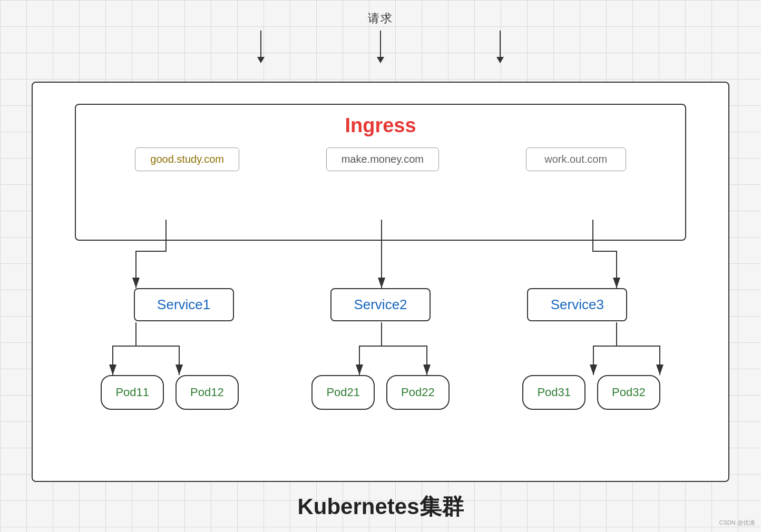  I want to click on domain-make-money: make.money.com, so click(383, 159).